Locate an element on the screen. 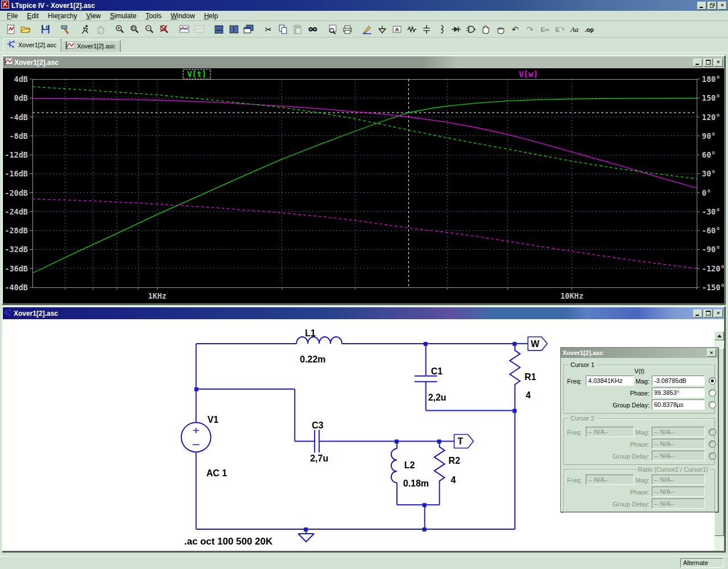 The image size is (728, 569). label-L1: L1 is located at coordinates (311, 333).